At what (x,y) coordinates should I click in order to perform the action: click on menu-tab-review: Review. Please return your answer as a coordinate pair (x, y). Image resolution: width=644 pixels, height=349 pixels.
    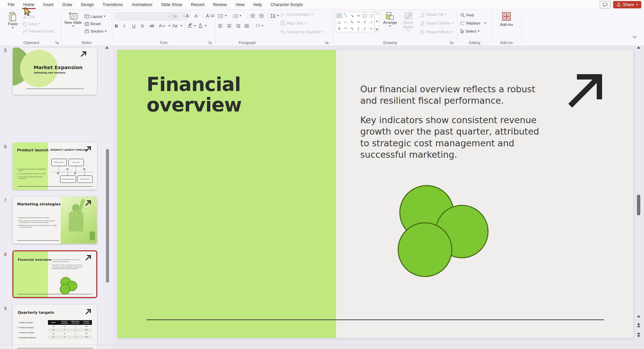
    Looking at the image, I should click on (220, 5).